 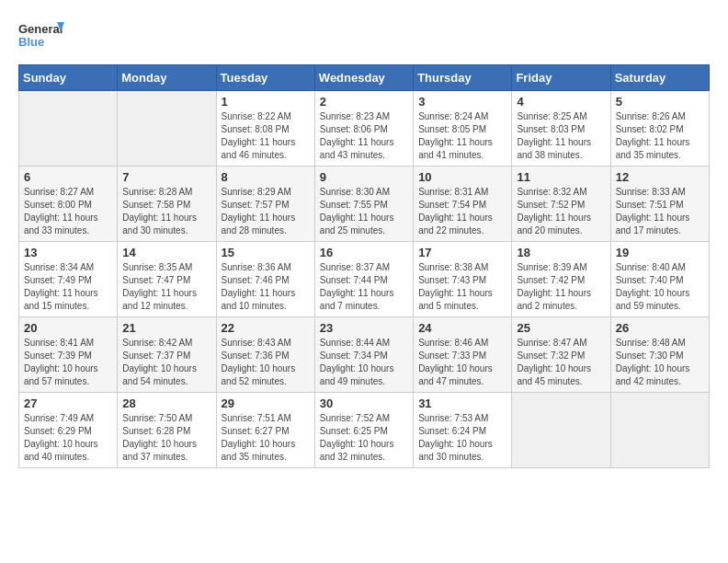 I want to click on day-number: 26, so click(x=660, y=327).